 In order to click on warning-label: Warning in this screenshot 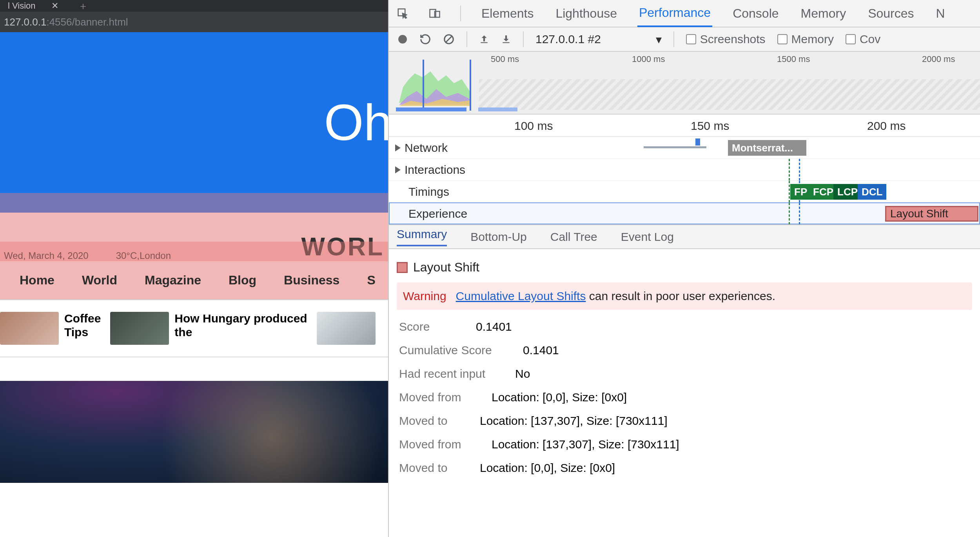, I will do `click(425, 296)`.